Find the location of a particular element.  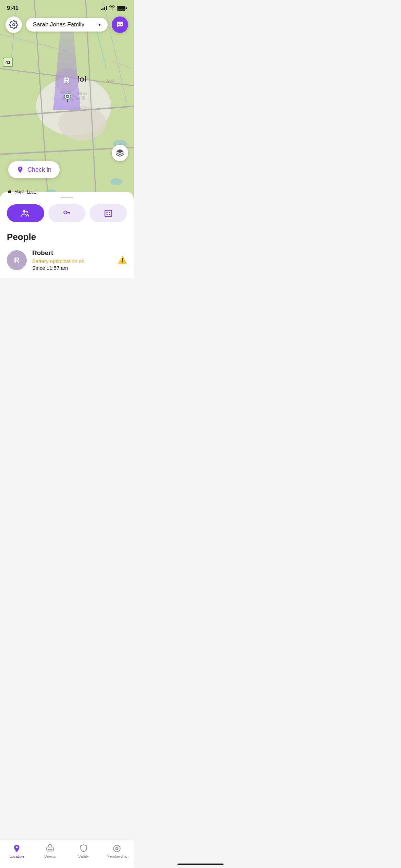

gear-icon is located at coordinates (14, 25).